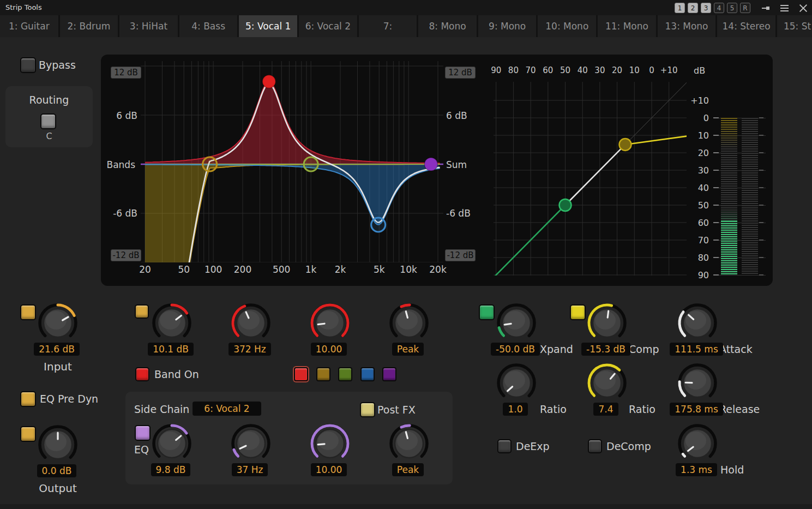 This screenshot has height=509, width=812. What do you see at coordinates (250, 349) in the screenshot?
I see `band-freq-value: 372 Hz` at bounding box center [250, 349].